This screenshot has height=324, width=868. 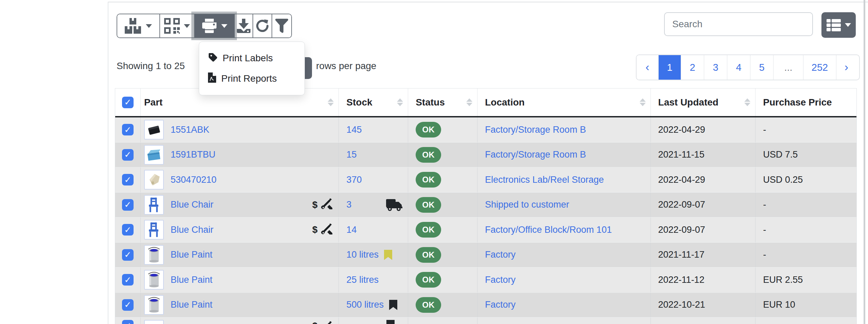 What do you see at coordinates (486, 280) in the screenshot?
I see `table-row: ✓ Blue Paint 25 litres OK Factory 2022-1…` at bounding box center [486, 280].